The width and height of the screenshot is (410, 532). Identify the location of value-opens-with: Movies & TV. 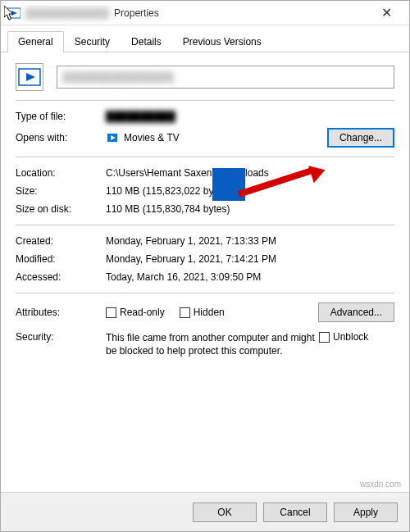
(152, 138).